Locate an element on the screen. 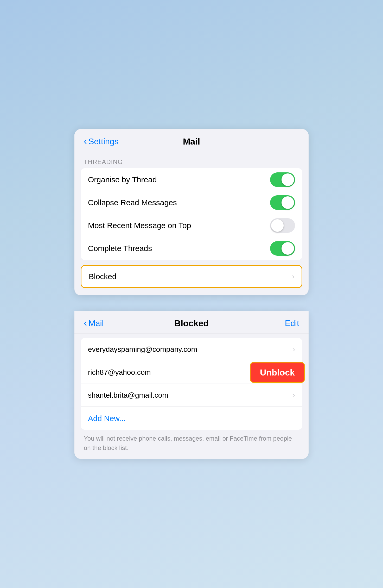 This screenshot has width=383, height=588. blocked-email-2: shantel.brita@gmail.com is located at coordinates (128, 395).